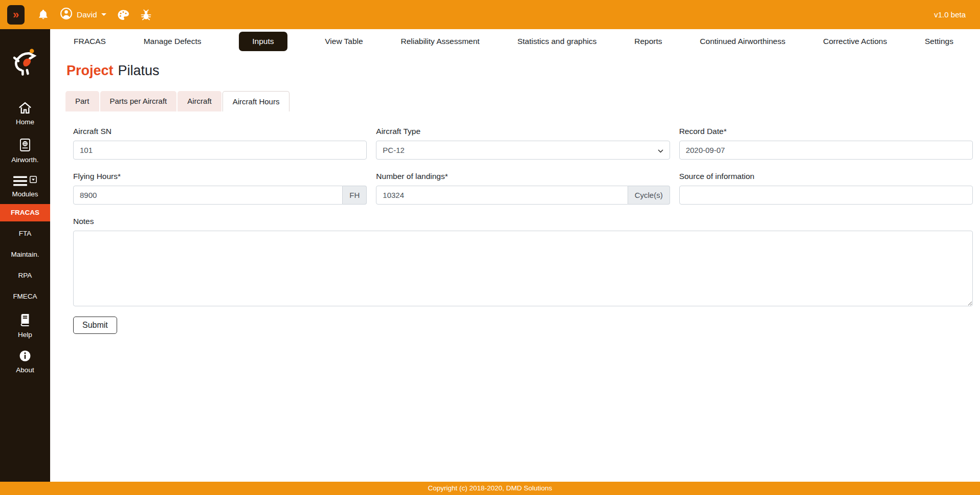 The image size is (980, 495). Describe the element at coordinates (743, 41) in the screenshot. I see `nav-item-continued-airworthiness: Continued Airworthiness` at that location.